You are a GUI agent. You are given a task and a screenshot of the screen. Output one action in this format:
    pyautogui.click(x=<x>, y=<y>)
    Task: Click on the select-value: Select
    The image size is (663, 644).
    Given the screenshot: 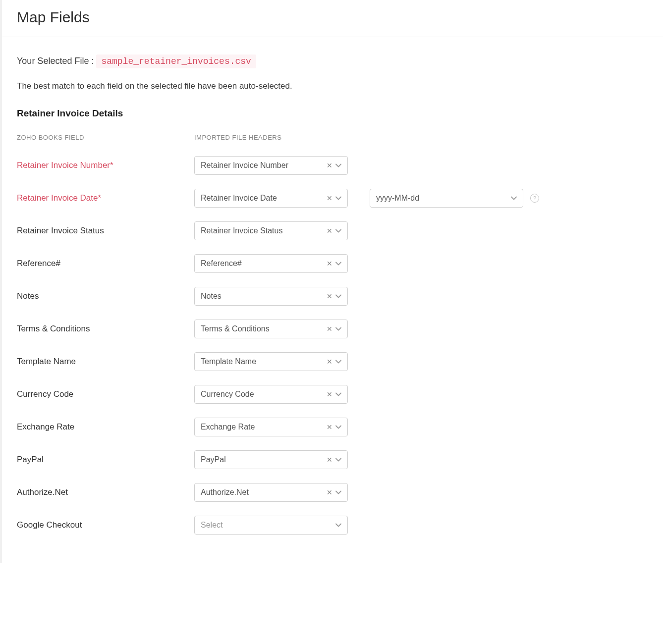 What is the action you would take?
    pyautogui.click(x=268, y=525)
    